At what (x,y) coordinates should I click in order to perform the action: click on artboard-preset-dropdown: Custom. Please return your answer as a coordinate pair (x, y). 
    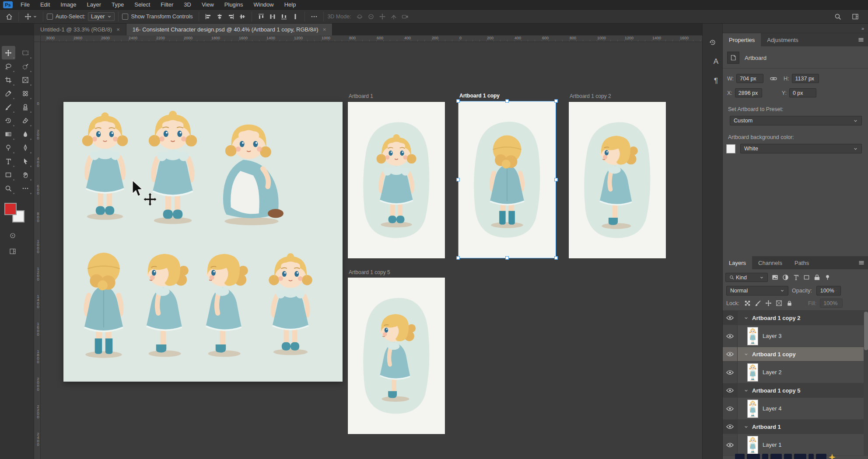
    Looking at the image, I should click on (796, 121).